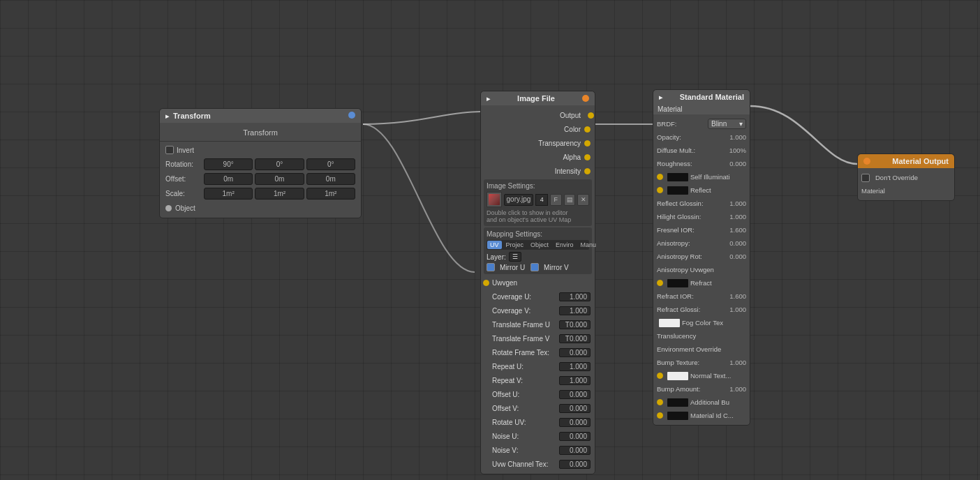 The height and width of the screenshot is (480, 980). Describe the element at coordinates (537, 290) in the screenshot. I see `image-file-body: Output Color Transparency Alpha Intensit…` at that location.